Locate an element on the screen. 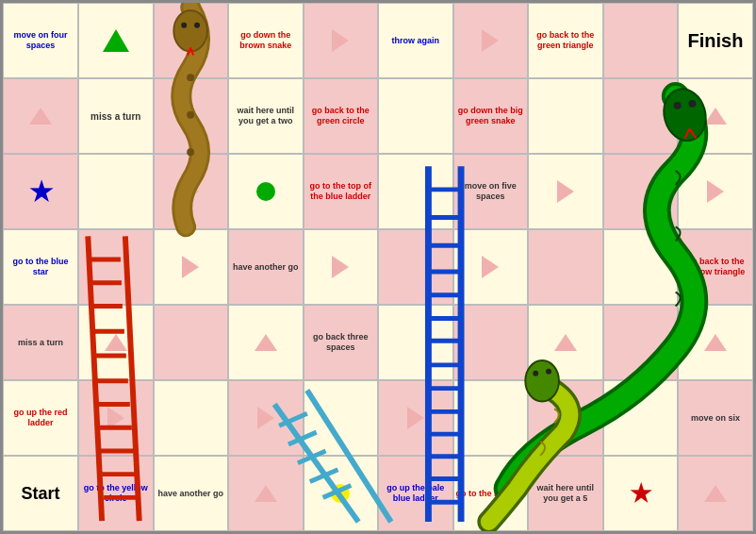 The width and height of the screenshot is (756, 534). cell-r5c5 is located at coordinates (416, 418).